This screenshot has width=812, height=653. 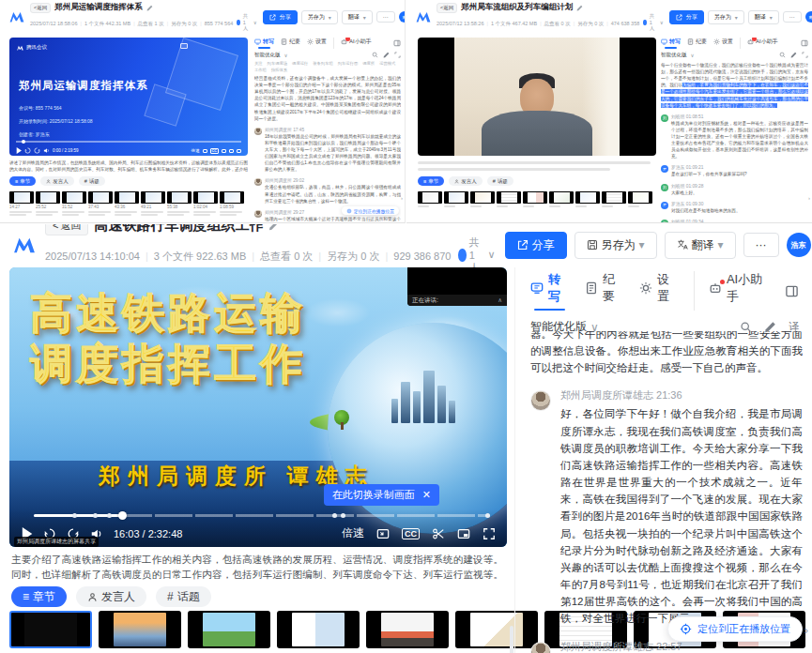 What do you see at coordinates (438, 534) in the screenshot?
I see `clip-button` at bounding box center [438, 534].